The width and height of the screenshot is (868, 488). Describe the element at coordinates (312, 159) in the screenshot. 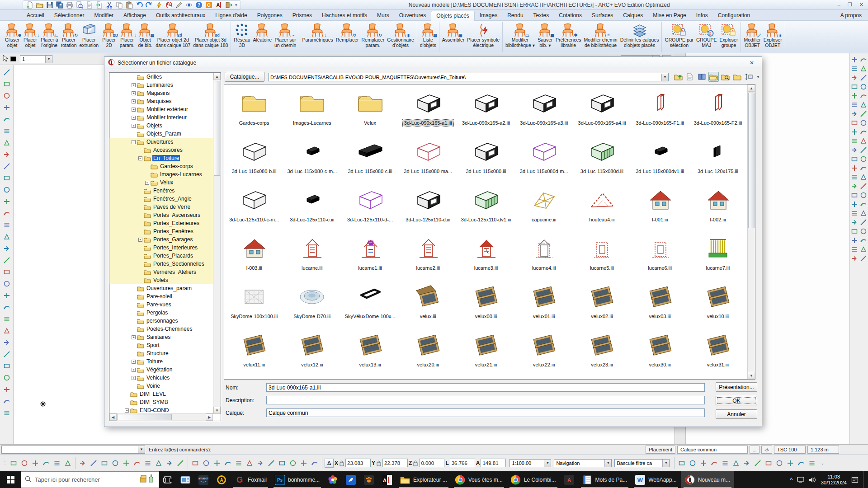

I see `file-item-3d-luc-115x080-c-m: 3d-Luc-115x080-c-m...` at that location.